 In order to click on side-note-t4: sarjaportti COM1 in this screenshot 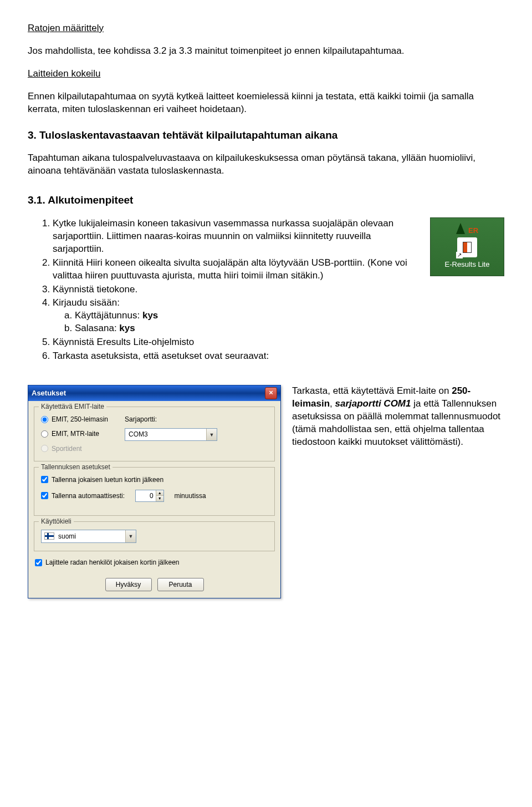, I will do `click(374, 404)`.